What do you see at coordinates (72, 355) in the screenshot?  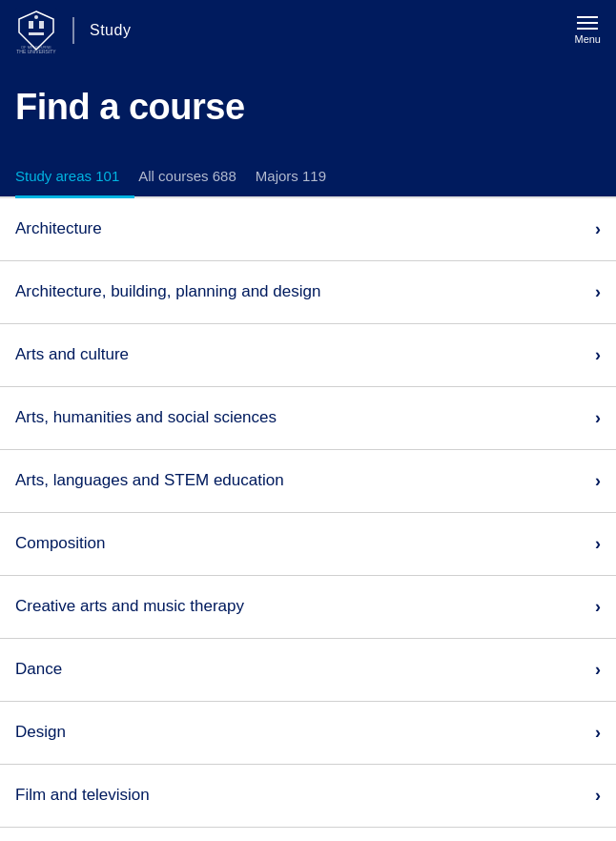 I see `study-area-label: Arts and culture` at bounding box center [72, 355].